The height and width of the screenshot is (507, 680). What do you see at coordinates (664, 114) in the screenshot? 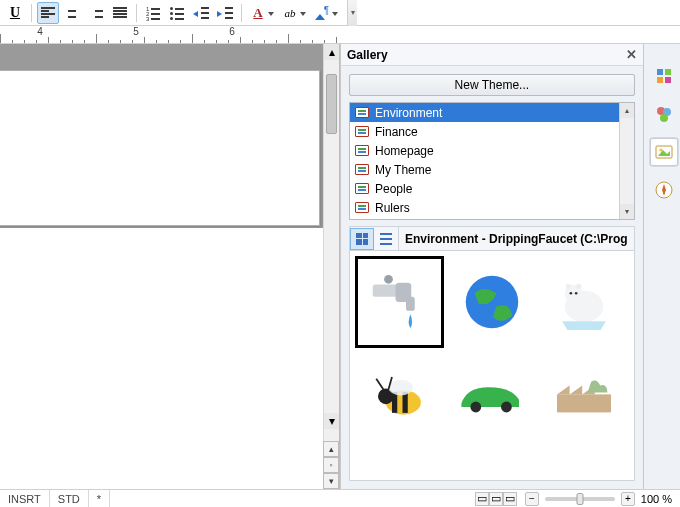
I see `sidebar-tab-styles` at bounding box center [664, 114].